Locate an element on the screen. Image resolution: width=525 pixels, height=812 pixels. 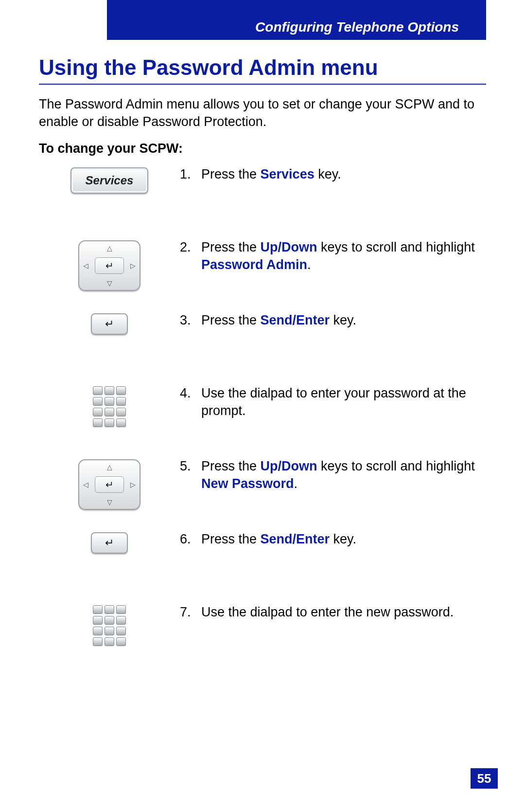
keyword: New Password is located at coordinates (248, 484).